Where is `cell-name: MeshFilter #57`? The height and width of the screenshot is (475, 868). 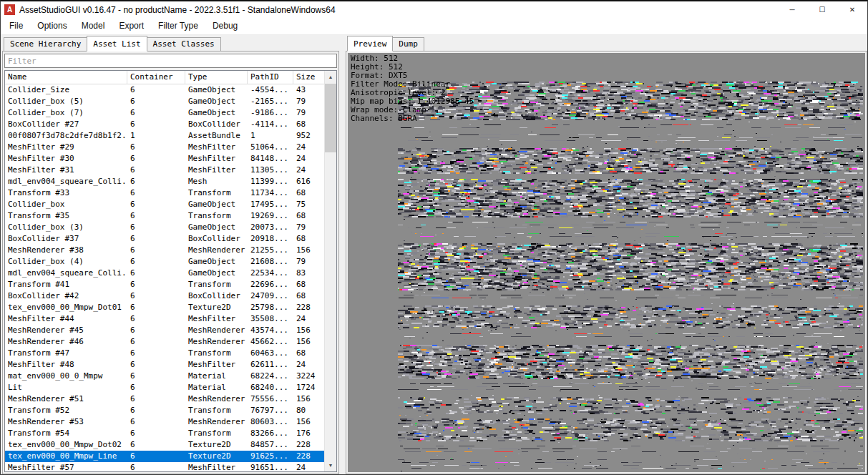
cell-name: MeshFilter #57 is located at coordinates (66, 466).